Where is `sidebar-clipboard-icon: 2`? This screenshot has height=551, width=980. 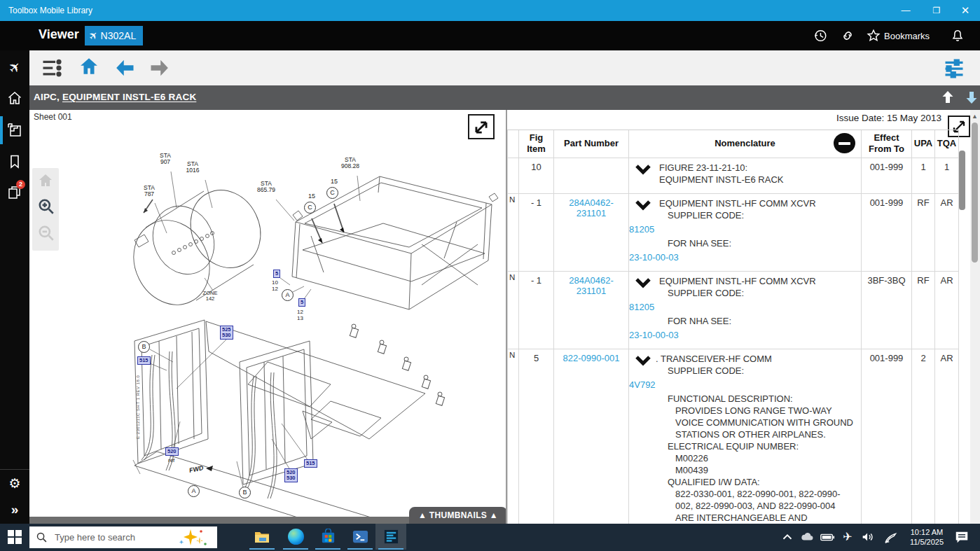 sidebar-clipboard-icon: 2 is located at coordinates (15, 193).